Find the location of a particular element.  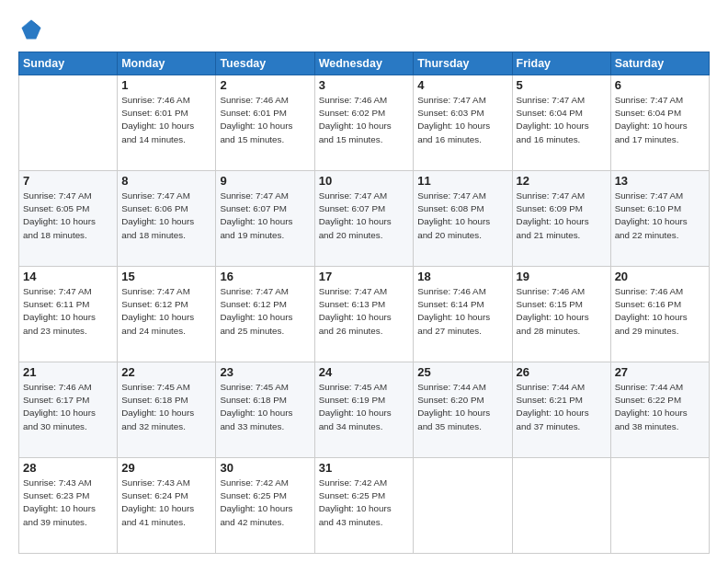

day-info: Sunrise: 7:46 AMSunset: 6:17 PMDaylight:… is located at coordinates (68, 407).